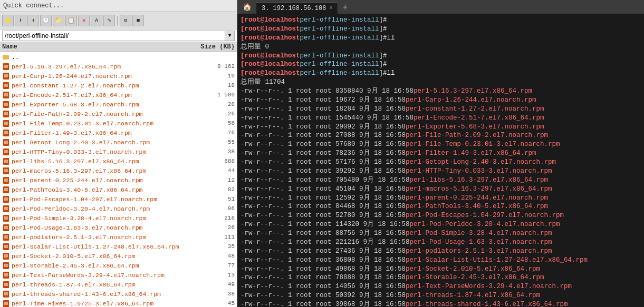  Describe the element at coordinates (97, 21) in the screenshot. I see `toolbar-rename-btn: A` at that location.